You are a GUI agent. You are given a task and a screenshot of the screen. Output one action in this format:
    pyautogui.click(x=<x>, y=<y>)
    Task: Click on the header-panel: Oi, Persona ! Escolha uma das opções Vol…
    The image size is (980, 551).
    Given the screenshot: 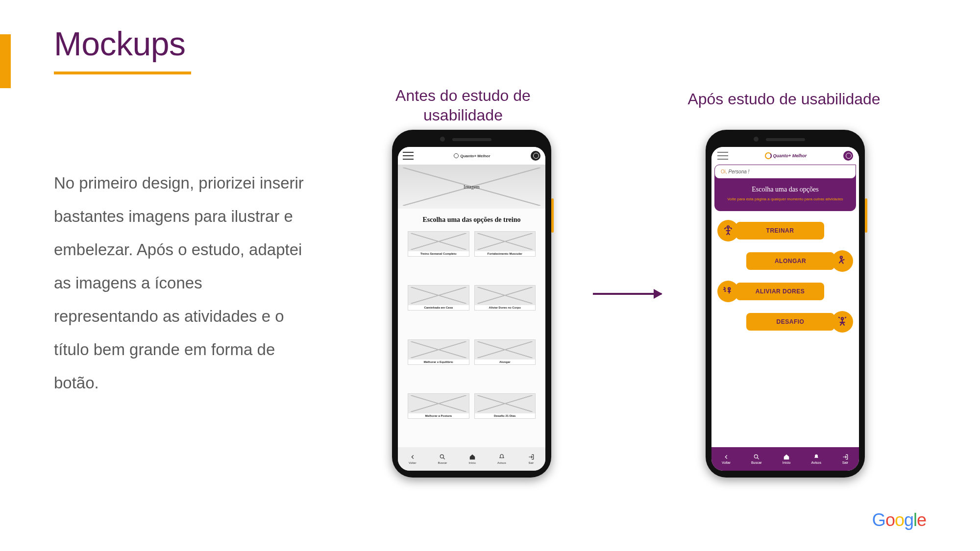 What is the action you would take?
    pyautogui.click(x=785, y=188)
    